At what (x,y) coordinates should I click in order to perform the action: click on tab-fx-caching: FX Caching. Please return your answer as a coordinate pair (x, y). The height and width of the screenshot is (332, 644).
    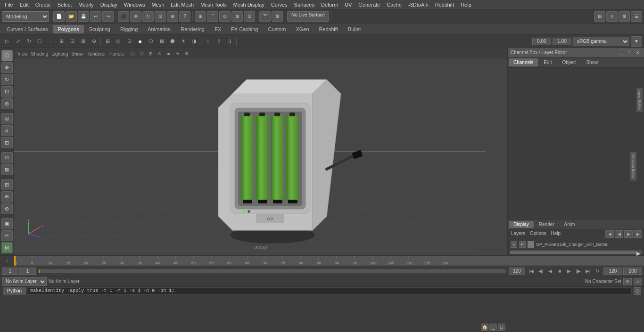
    Looking at the image, I should click on (244, 29).